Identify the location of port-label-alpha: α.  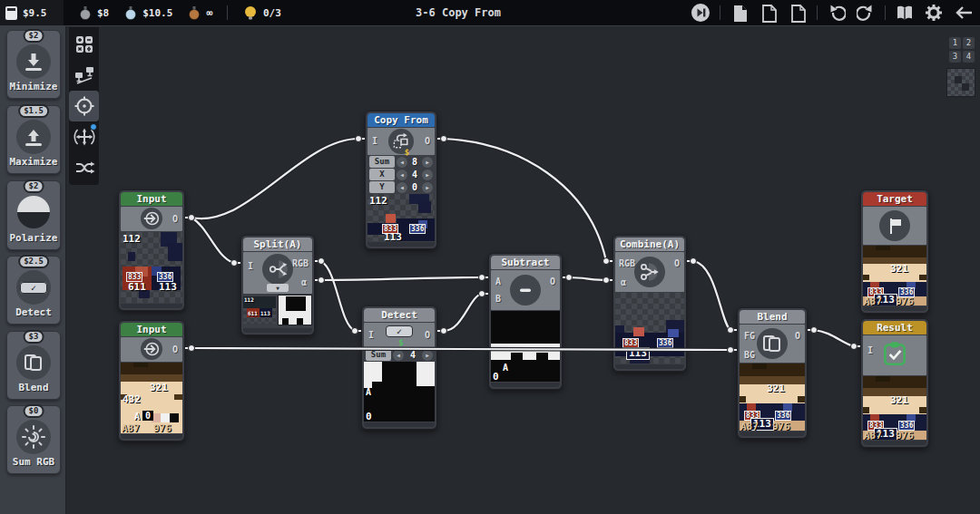
(304, 283).